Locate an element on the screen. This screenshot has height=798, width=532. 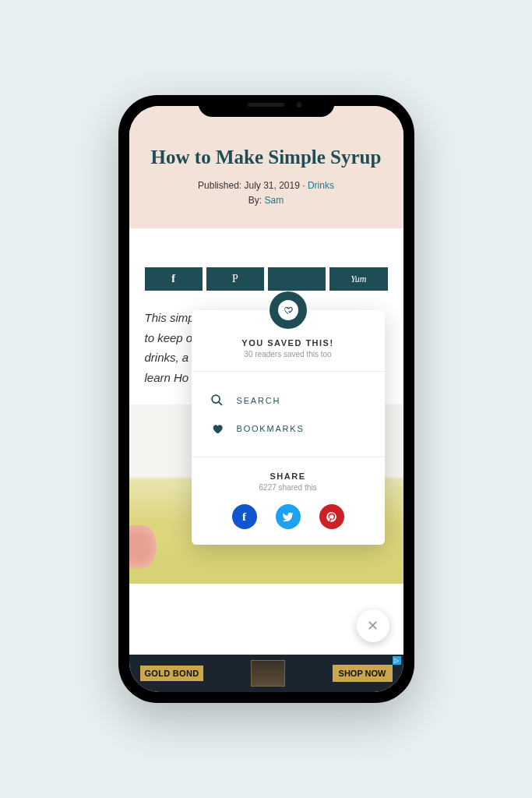
yummly-icon: Yum is located at coordinates (358, 279).